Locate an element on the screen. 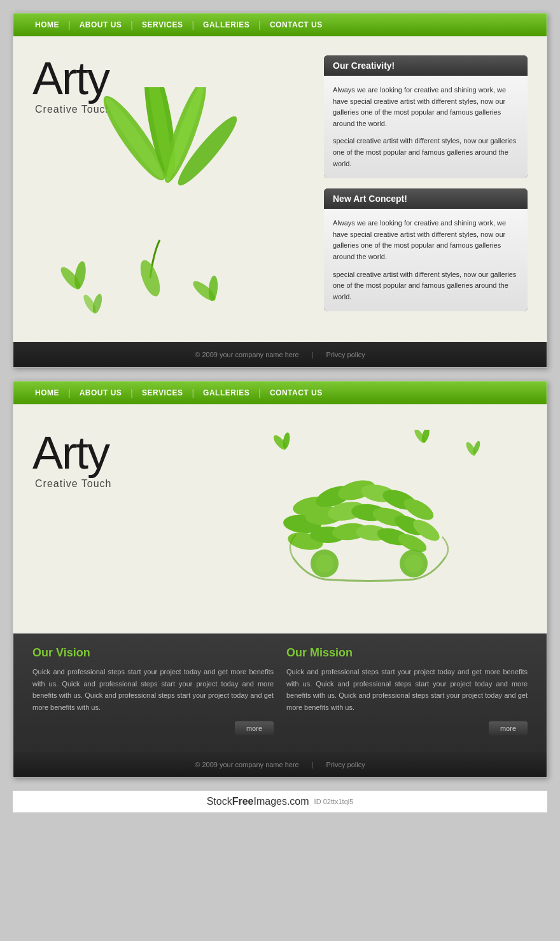 This screenshot has height=941, width=560. info-box-art-body: Always we are looking for creative and s… is located at coordinates (426, 260).